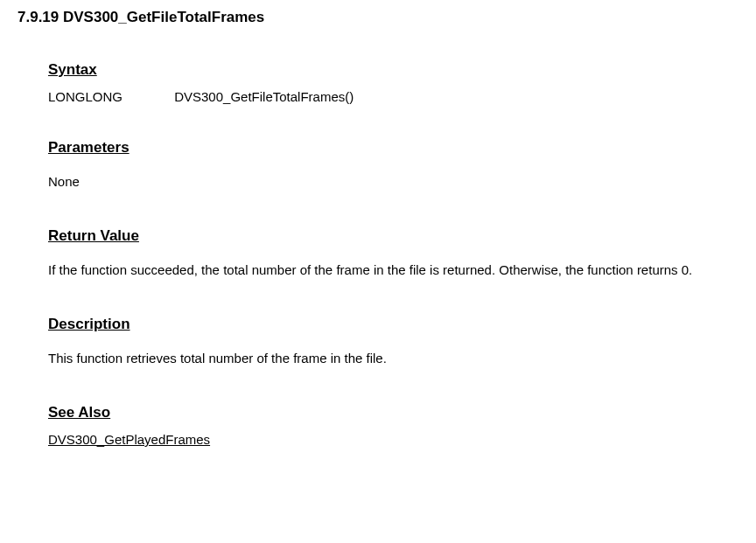  Describe the element at coordinates (394, 168) in the screenshot. I see `parameters-section: Parameters None` at that location.